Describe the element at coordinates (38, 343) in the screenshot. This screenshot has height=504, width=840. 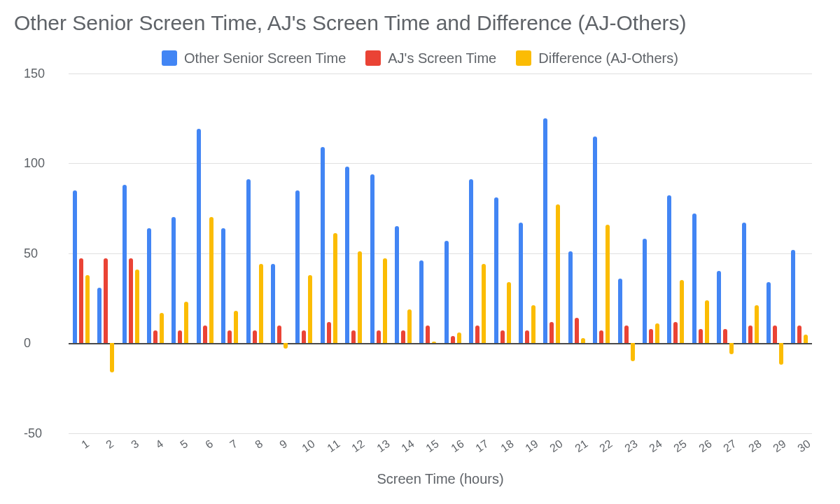
I see `y-tick-label: 0` at that location.